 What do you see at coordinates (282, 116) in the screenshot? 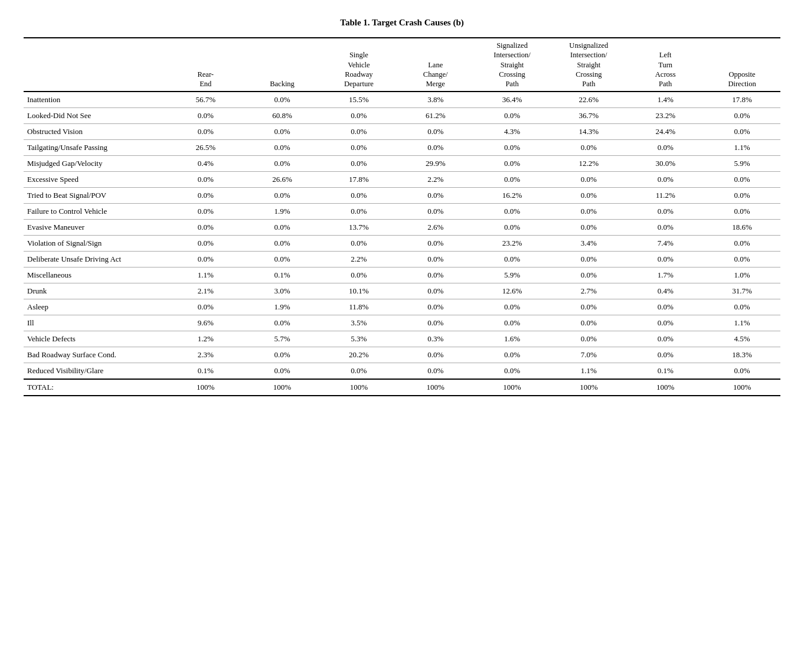
I see `row-cell-backing: 60.8%` at bounding box center [282, 116].